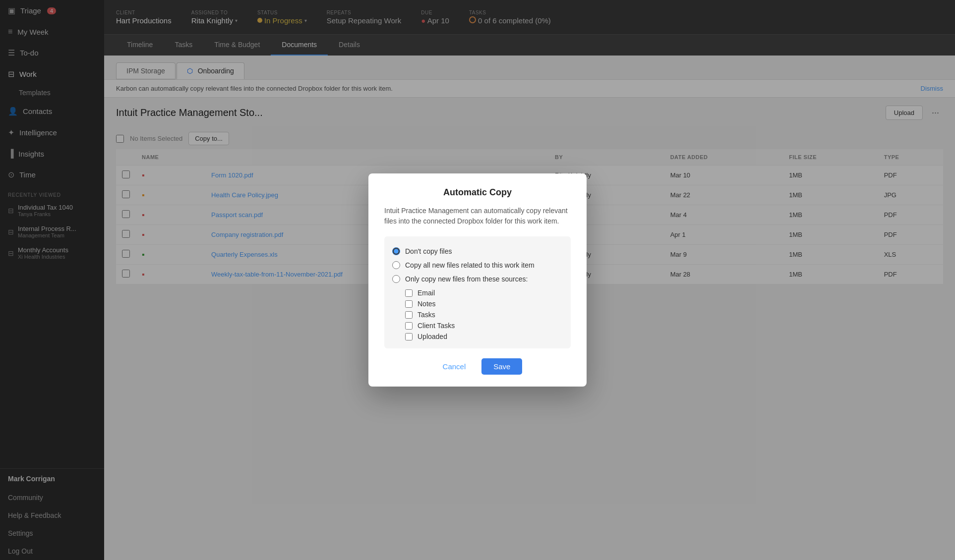 The height and width of the screenshot is (560, 955). I want to click on source-uploaded: Uploaded, so click(484, 336).